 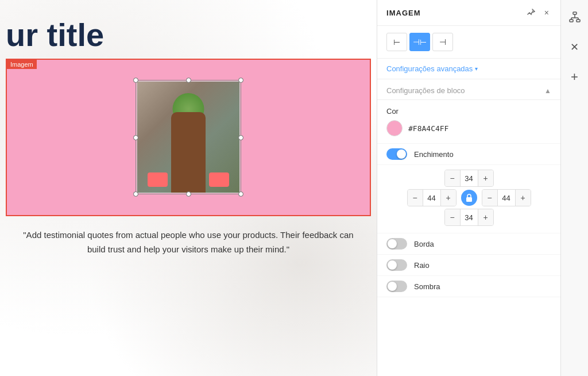 What do you see at coordinates (397, 154) in the screenshot?
I see `fill-toggle-slider` at bounding box center [397, 154].